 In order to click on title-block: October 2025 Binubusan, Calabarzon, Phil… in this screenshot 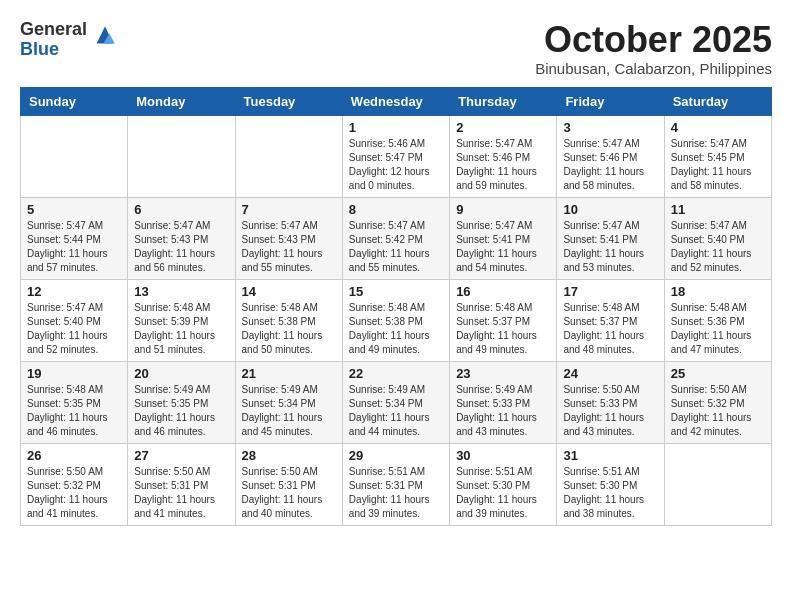, I will do `click(654, 48)`.